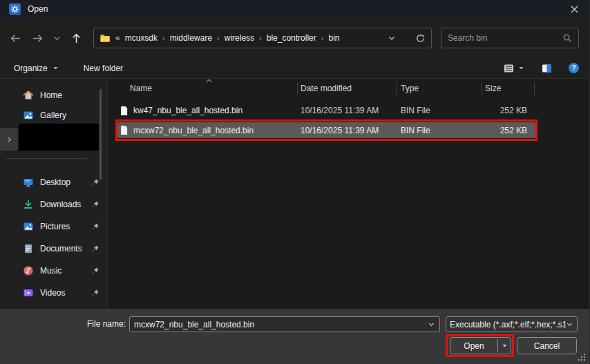  What do you see at coordinates (326, 130) in the screenshot?
I see `file-row-mcxw72-selected: mcxw72_nbu_ble_all_hosted.bin 10/16/2025…` at bounding box center [326, 130].